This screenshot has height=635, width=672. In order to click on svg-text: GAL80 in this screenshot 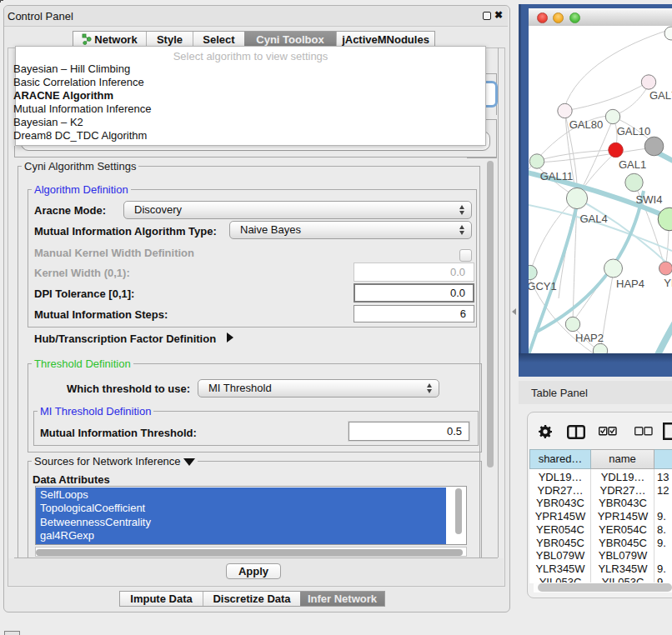, I will do `click(586, 125)`.